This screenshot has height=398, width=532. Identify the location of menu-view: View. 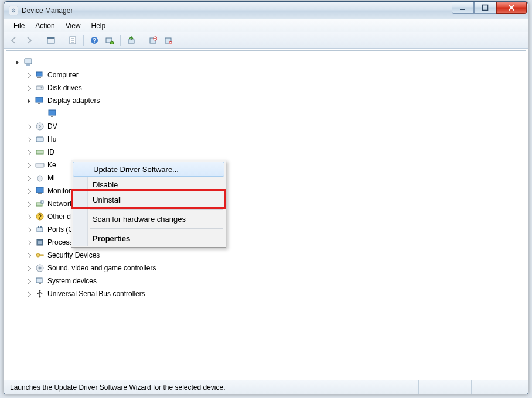
(73, 26).